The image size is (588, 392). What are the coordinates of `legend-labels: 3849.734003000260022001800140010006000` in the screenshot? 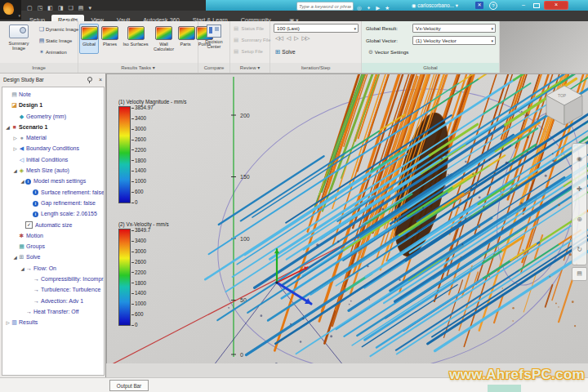 It's located at (149, 278).